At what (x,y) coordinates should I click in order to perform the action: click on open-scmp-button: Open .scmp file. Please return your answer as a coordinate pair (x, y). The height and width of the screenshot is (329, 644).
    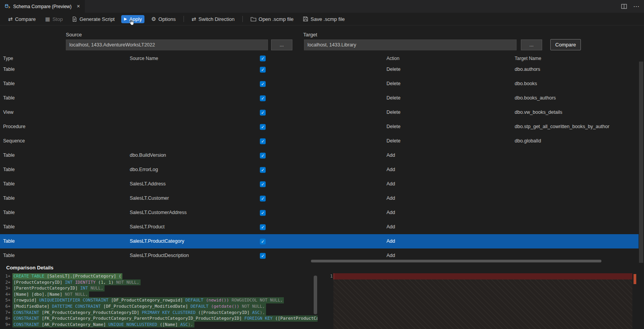
    Looking at the image, I should click on (272, 19).